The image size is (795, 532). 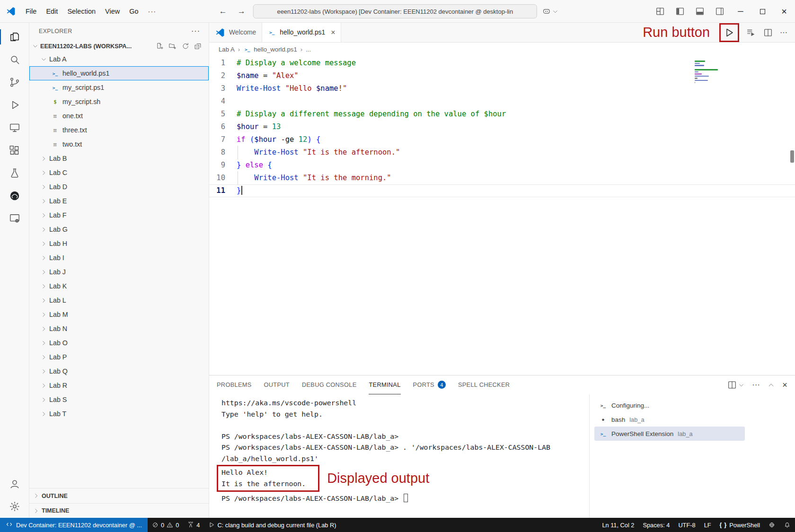 I want to click on notifications-button, so click(x=787, y=525).